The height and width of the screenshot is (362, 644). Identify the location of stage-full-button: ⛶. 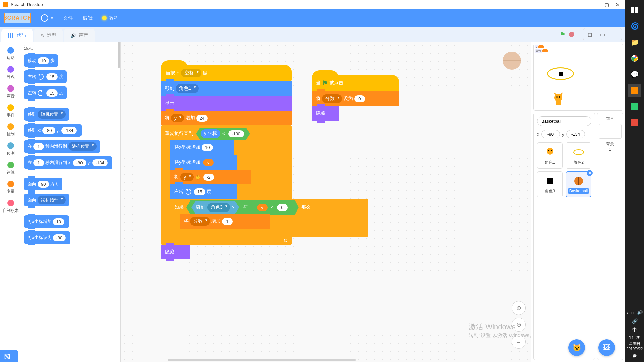
(615, 34).